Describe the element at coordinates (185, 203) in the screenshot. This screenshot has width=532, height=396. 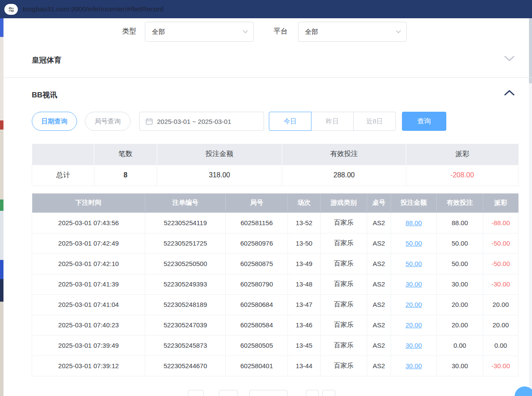
I see `header-order-no: 注单编号` at that location.